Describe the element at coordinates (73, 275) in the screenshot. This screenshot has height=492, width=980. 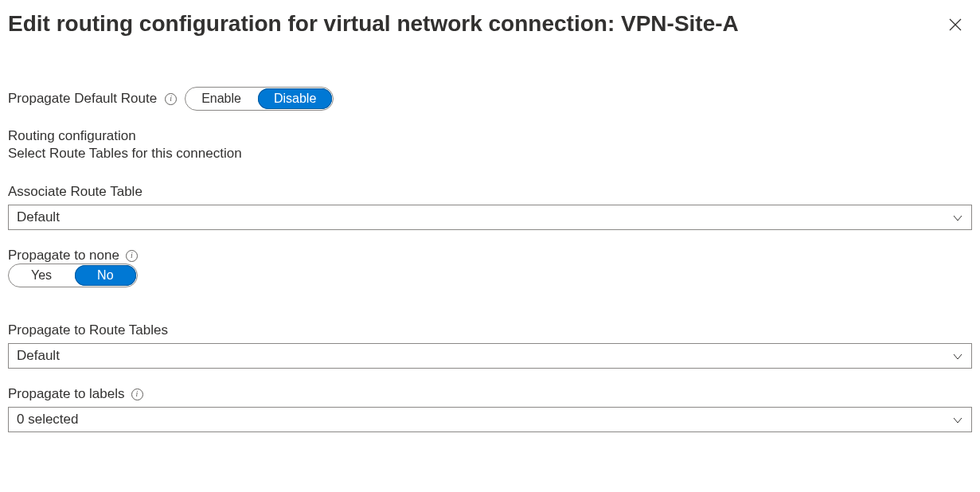
I see `propagate-to-none-toggle: Yes No` at that location.